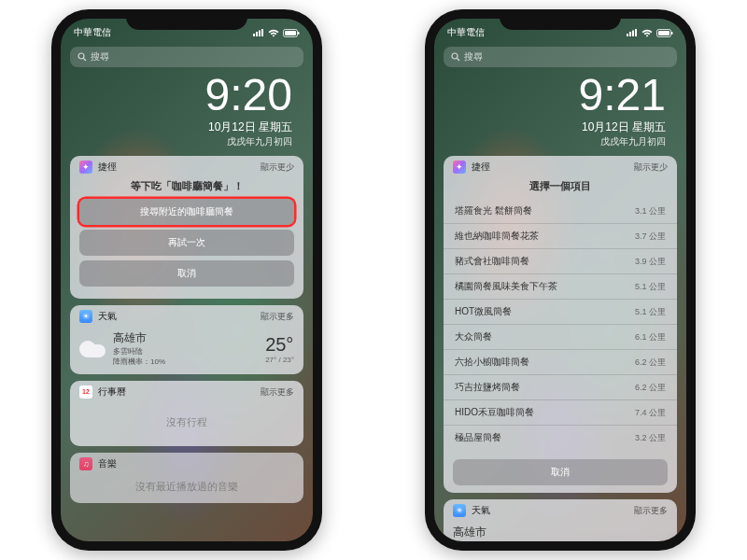 The width and height of the screenshot is (747, 560). I want to click on battery-icon, so click(291, 34).